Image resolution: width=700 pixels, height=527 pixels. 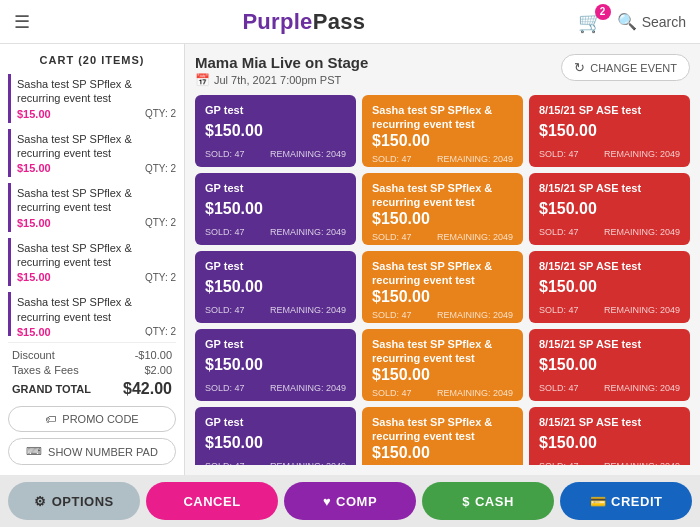 What do you see at coordinates (634, 68) in the screenshot?
I see `change-event-label: CHANGE EVENT` at bounding box center [634, 68].